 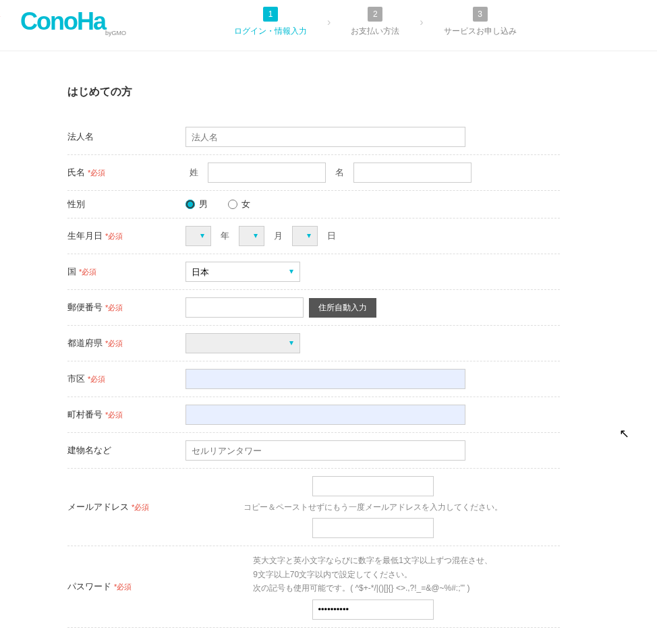 I want to click on label-email: メールアドレス*必須, so click(x=127, y=507).